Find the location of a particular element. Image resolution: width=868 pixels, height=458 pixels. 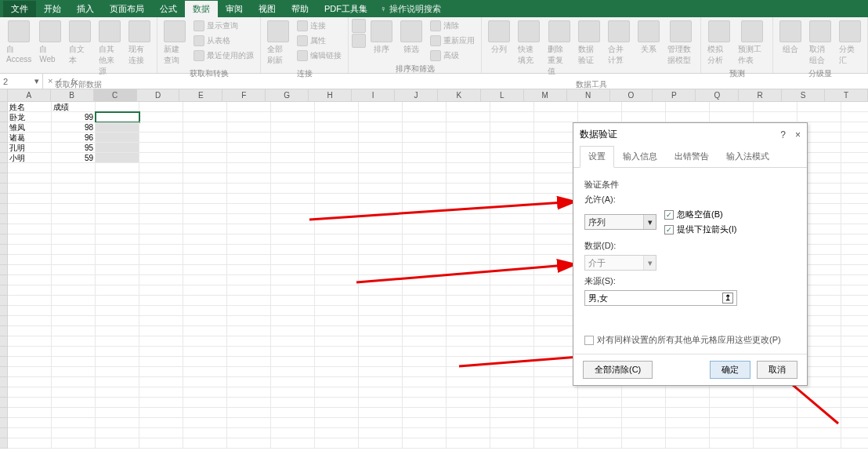

apply-all-checkbox: 对有同样设置的所有其他单元格应用这些更改(P) is located at coordinates (690, 340).